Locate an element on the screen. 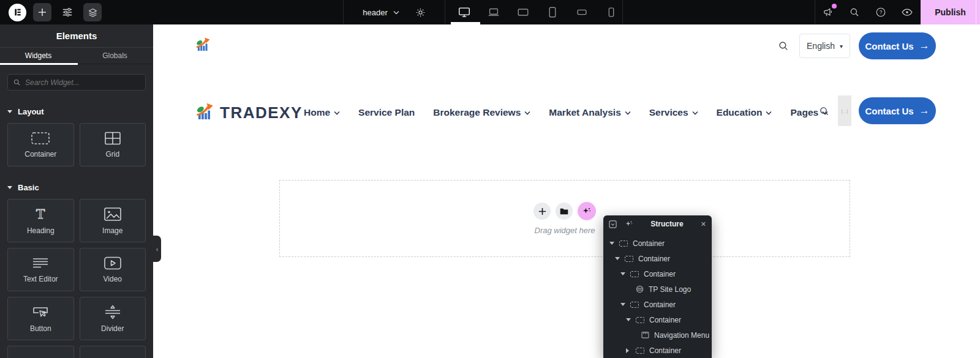 This screenshot has width=980, height=358. section-basic: Basic T Heading Image is located at coordinates (77, 270).